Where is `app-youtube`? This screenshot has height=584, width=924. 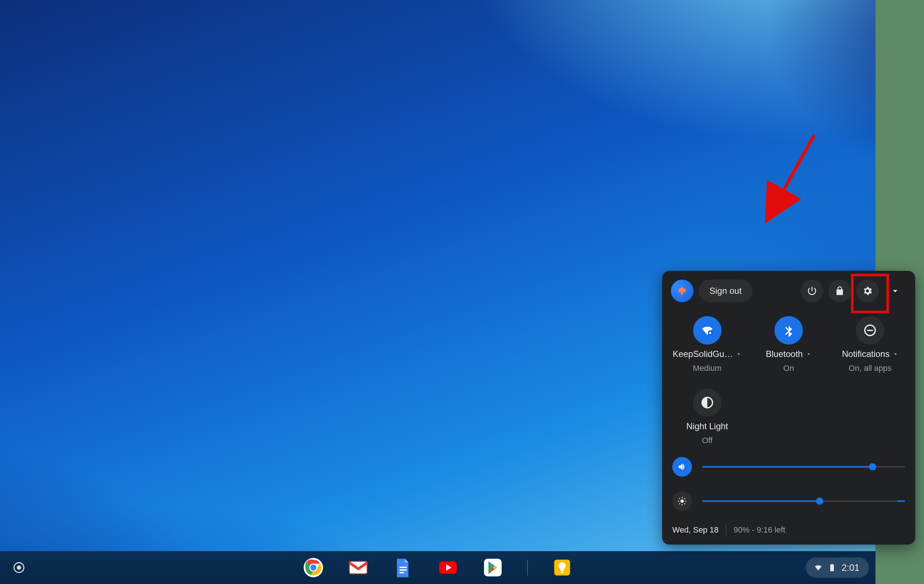
app-youtube is located at coordinates (448, 567).